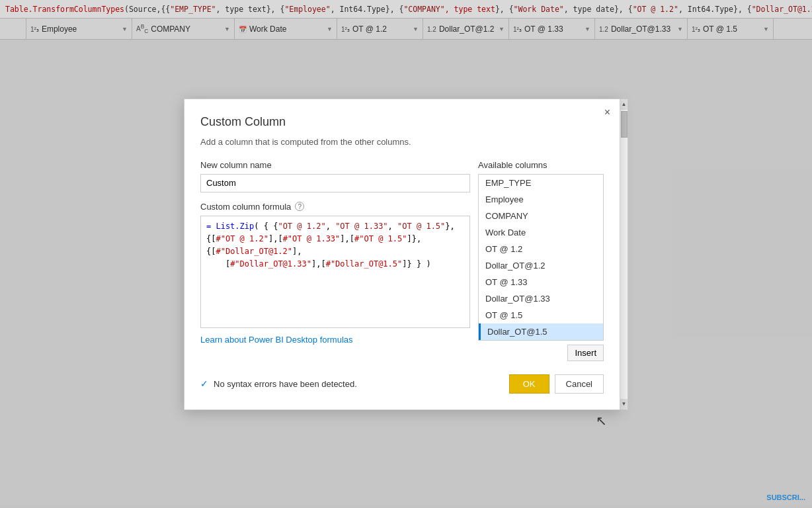  What do you see at coordinates (402, 384) in the screenshot?
I see `dialog-footer: ✓ No syntax errors have been detected. O…` at bounding box center [402, 384].